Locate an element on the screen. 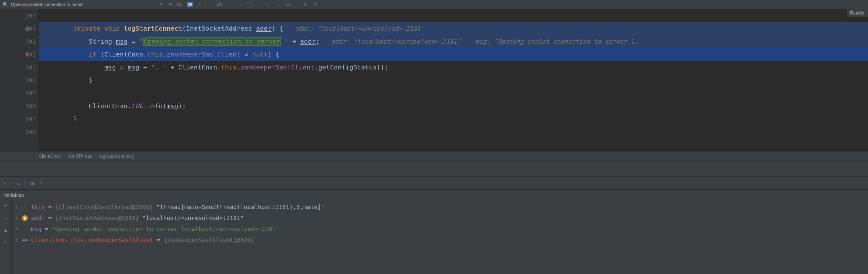  variables-header: Variables is located at coordinates (434, 195).